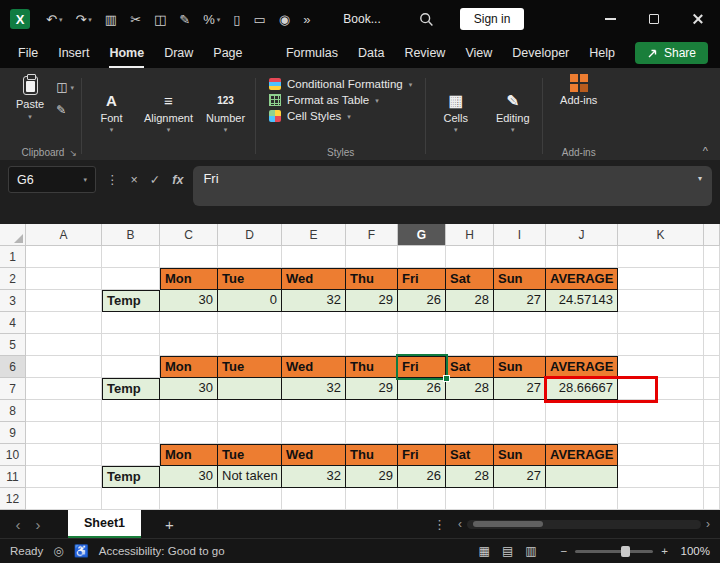 This screenshot has width=720, height=563. Describe the element at coordinates (162, 551) in the screenshot. I see `accessibility-status: Accessibility: Good to go` at that location.